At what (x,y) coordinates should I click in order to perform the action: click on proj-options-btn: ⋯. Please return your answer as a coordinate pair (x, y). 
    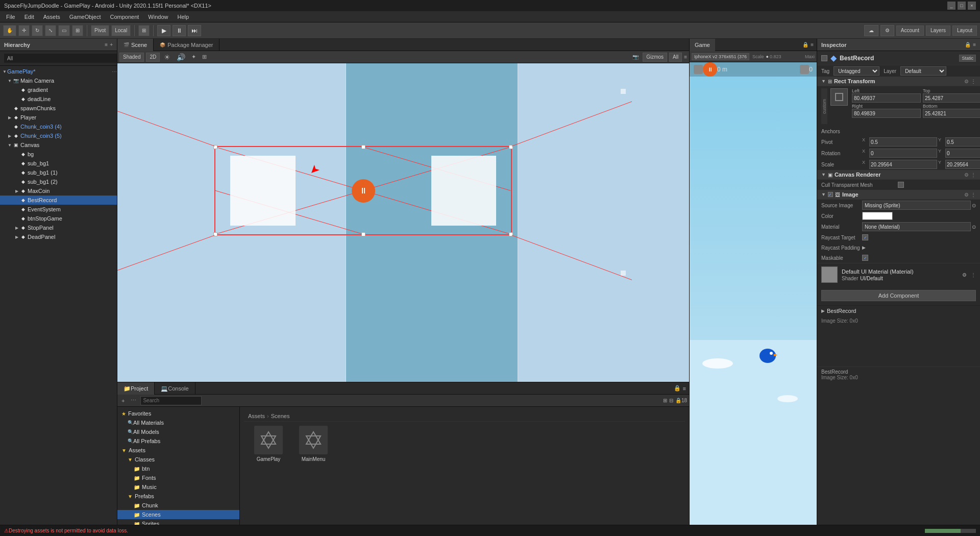
    Looking at the image, I should click on (134, 400).